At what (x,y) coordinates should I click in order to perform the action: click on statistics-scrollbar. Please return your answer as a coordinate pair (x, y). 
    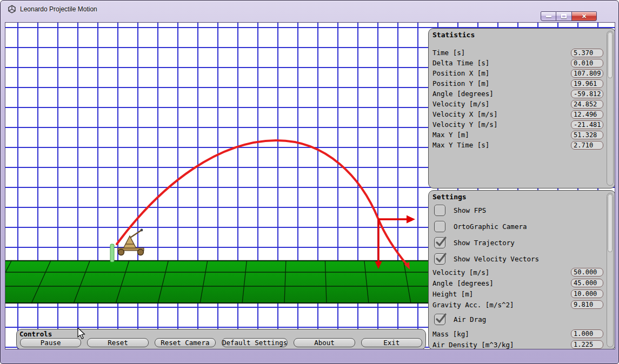
    Looking at the image, I should click on (610, 108).